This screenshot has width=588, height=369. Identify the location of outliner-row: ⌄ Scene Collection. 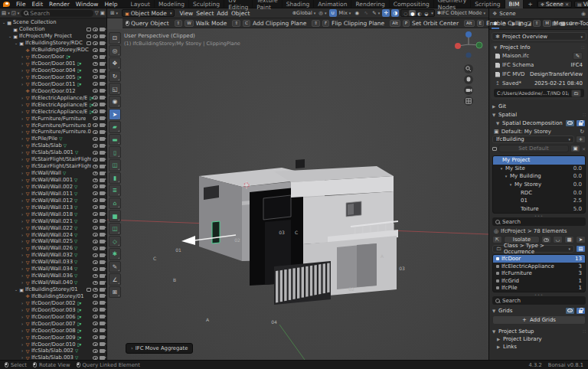
(54, 23).